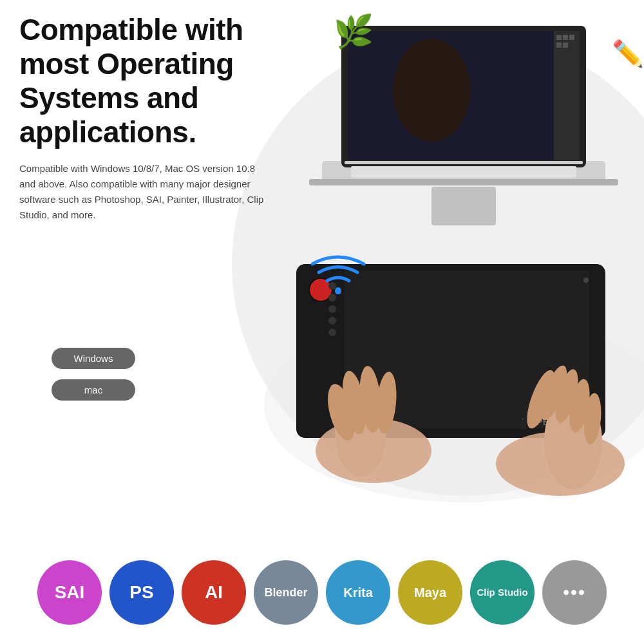 Image resolution: width=644 pixels, height=644 pixels. Describe the element at coordinates (338, 275) in the screenshot. I see `wifi-icon` at that location.